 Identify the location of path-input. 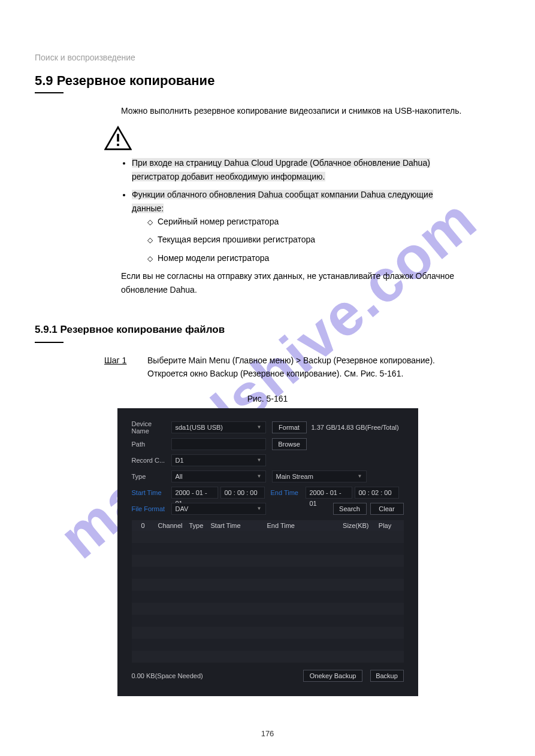
(219, 444).